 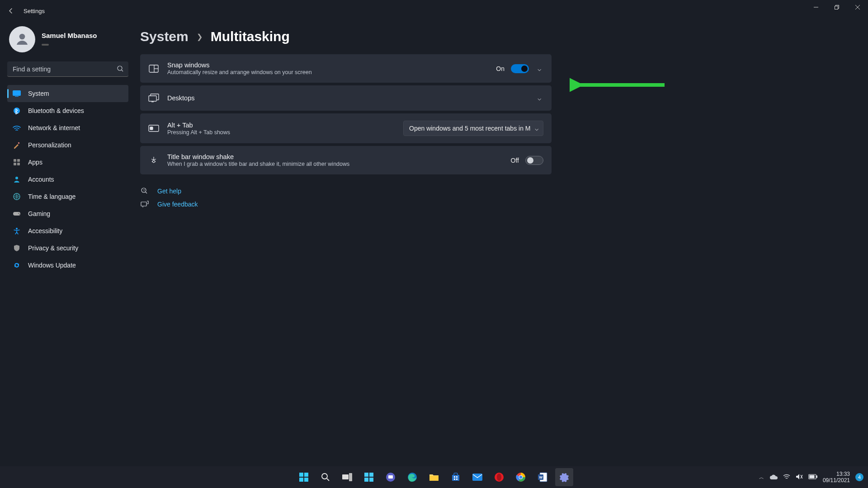 What do you see at coordinates (68, 214) in the screenshot?
I see `sidebar-item-gaming: Gaming` at bounding box center [68, 214].